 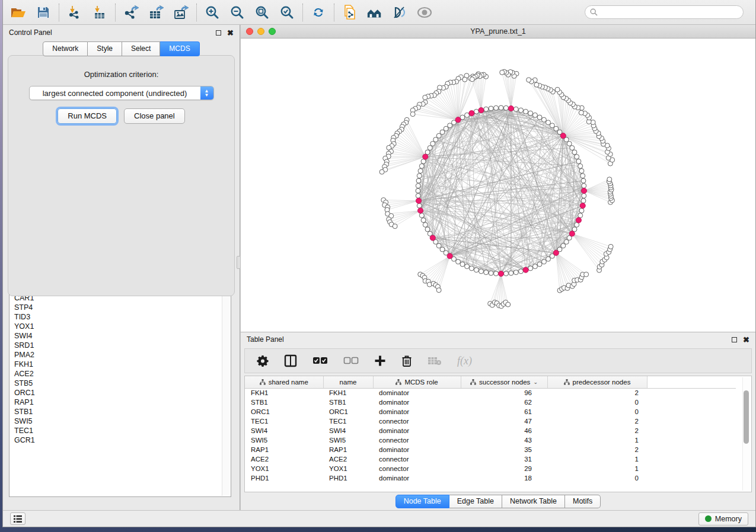 What do you see at coordinates (272, 31) in the screenshot?
I see `maximize-window-icon` at bounding box center [272, 31].